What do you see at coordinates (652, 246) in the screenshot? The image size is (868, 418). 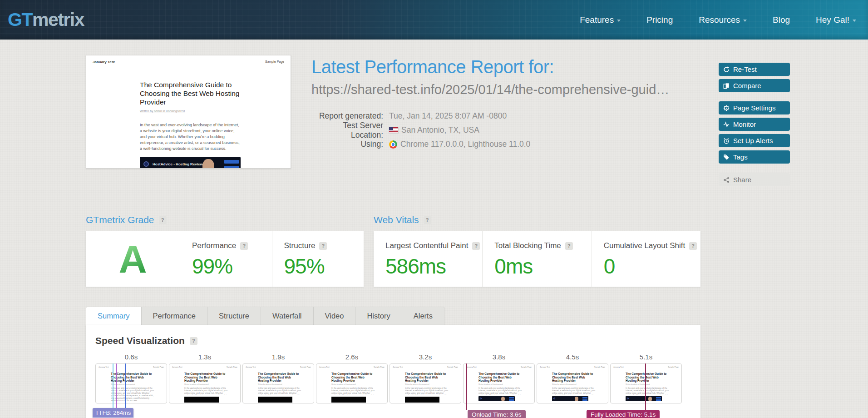 I see `metric-head: Cumulative Layout Shift?` at bounding box center [652, 246].